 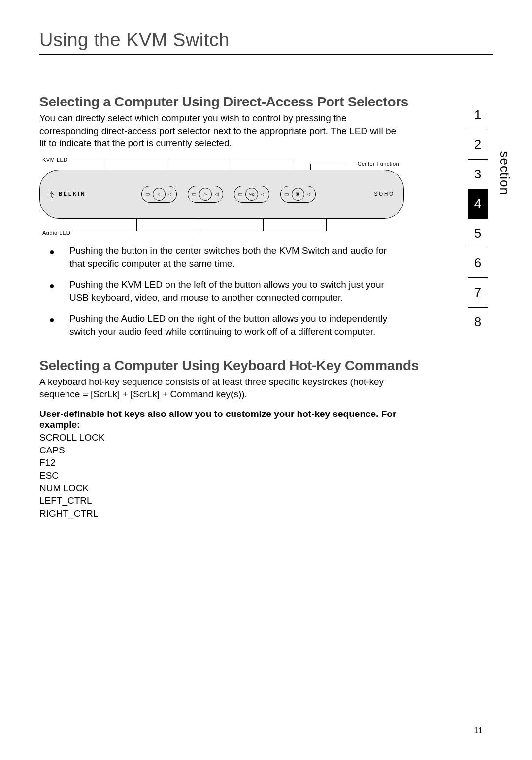 What do you see at coordinates (266, 102) in the screenshot?
I see `subheading-direct-access: Selecting a Computer Using Direct-Access…` at bounding box center [266, 102].